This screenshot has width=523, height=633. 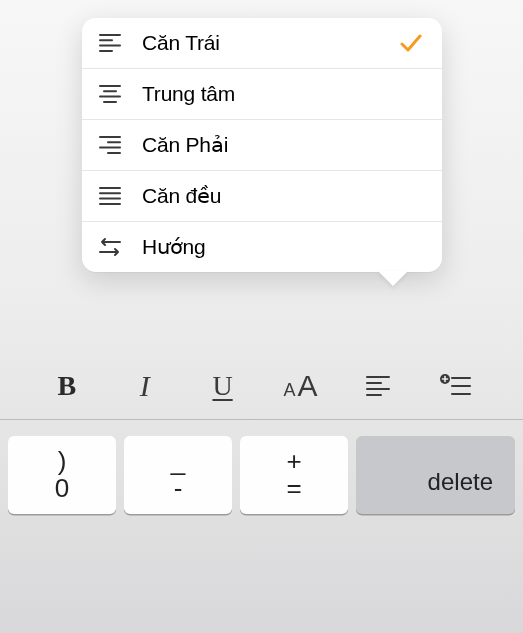 I want to click on key-upper: _, so click(x=178, y=462).